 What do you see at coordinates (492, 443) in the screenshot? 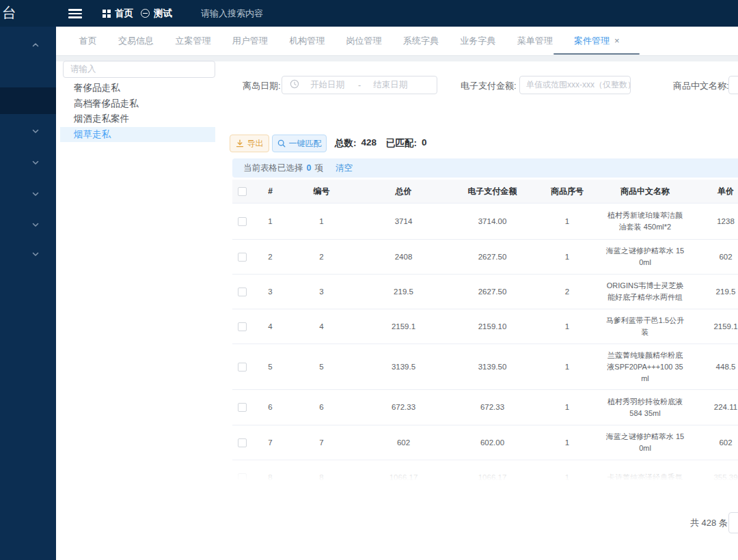
I see `cell-payment: 602.00` at bounding box center [492, 443].